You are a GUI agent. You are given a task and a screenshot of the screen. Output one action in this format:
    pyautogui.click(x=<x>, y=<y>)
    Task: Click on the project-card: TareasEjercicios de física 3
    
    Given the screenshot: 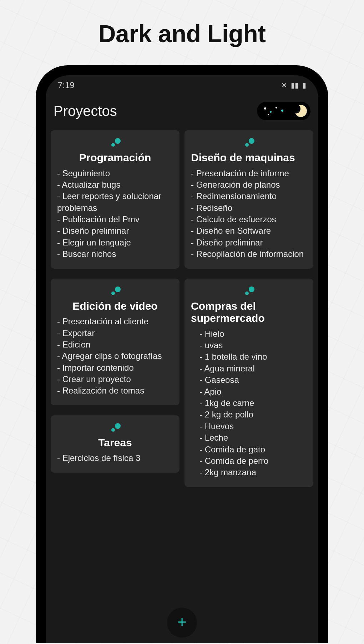 What is the action you would take?
    pyautogui.click(x=115, y=444)
    